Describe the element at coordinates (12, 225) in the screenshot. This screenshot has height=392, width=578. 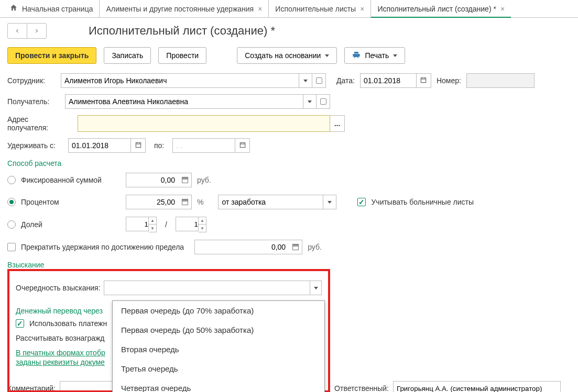
I see `radio-fraction` at that location.